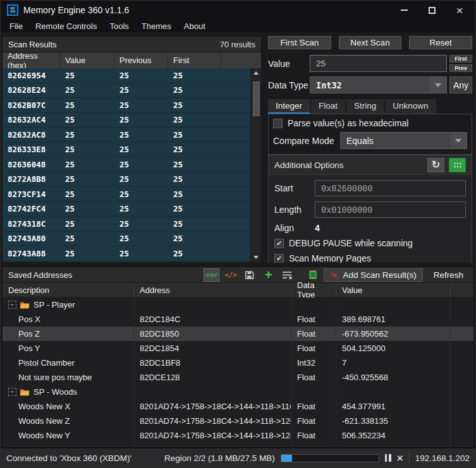  I want to click on scan-column-value: Value, so click(87, 61).